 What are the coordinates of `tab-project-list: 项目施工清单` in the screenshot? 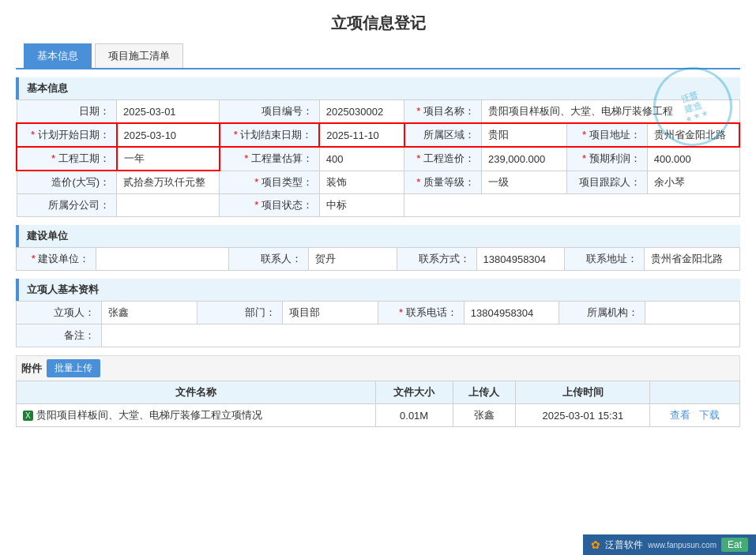 It's located at (139, 55).